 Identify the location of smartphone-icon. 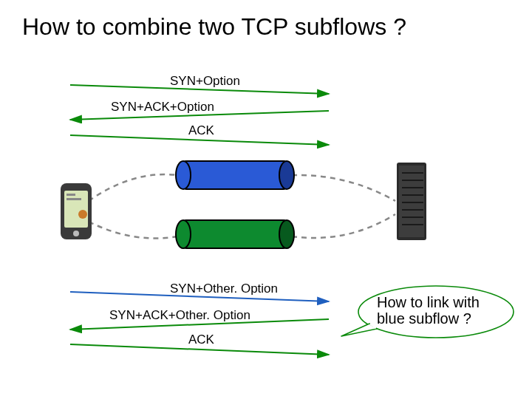
(76, 211).